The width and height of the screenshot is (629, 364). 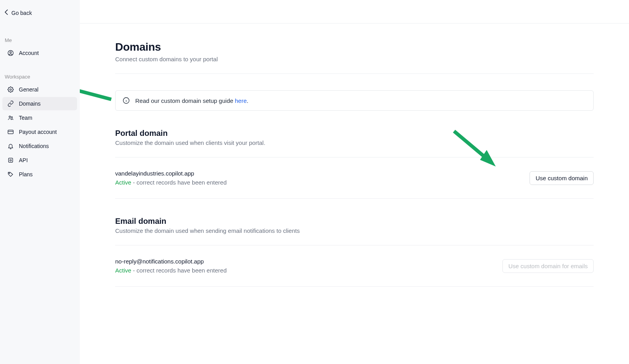 What do you see at coordinates (355, 178) in the screenshot?
I see `portal-domain-row: vandelayindustries.copilot.app Active - …` at bounding box center [355, 178].